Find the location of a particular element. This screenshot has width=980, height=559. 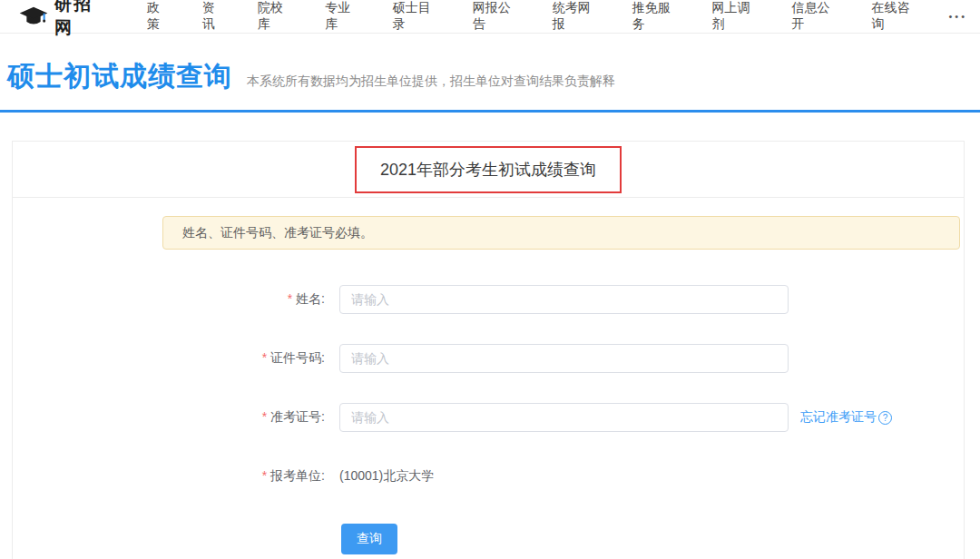

page-header: 硕士初试成绩查询 本系统所有数据均为招生单位提供，招生单位对查询结果负责解释 is located at coordinates (490, 64).